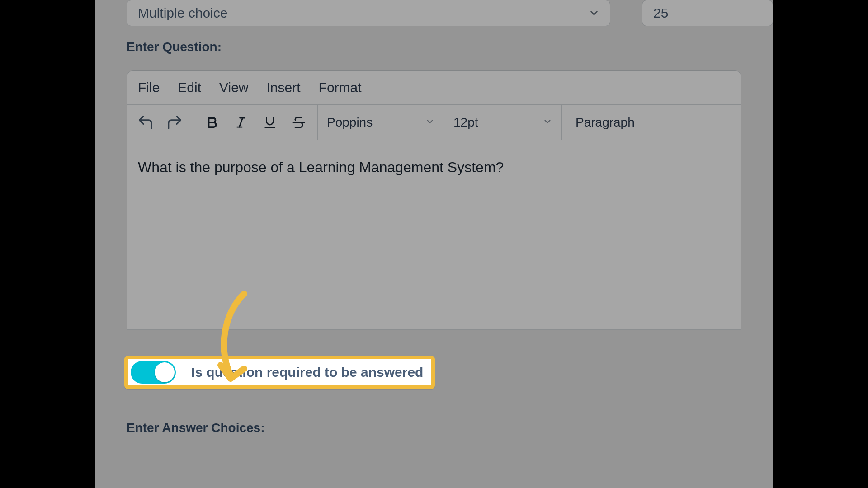 The width and height of the screenshot is (868, 488). Describe the element at coordinates (149, 88) in the screenshot. I see `menu-file: File` at that location.